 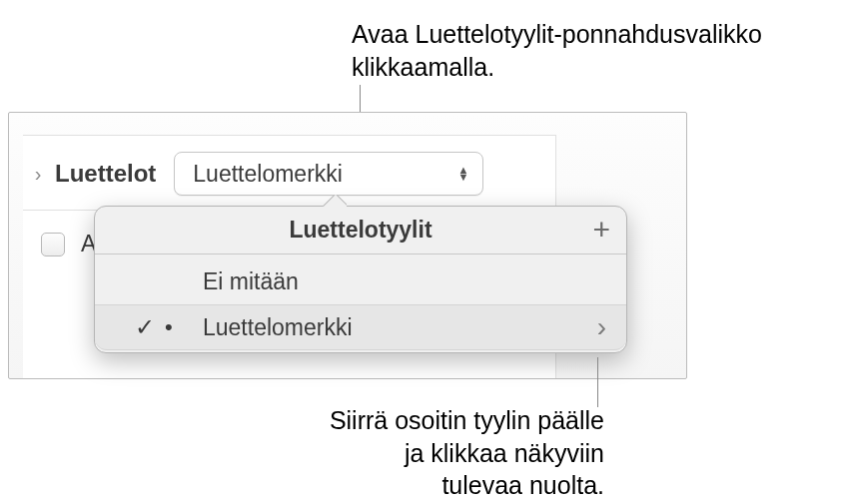 What do you see at coordinates (464, 453) in the screenshot?
I see `callout-bottom-text: Siirrä osoitin tyylin päälle ja klikkaa …` at bounding box center [464, 453].